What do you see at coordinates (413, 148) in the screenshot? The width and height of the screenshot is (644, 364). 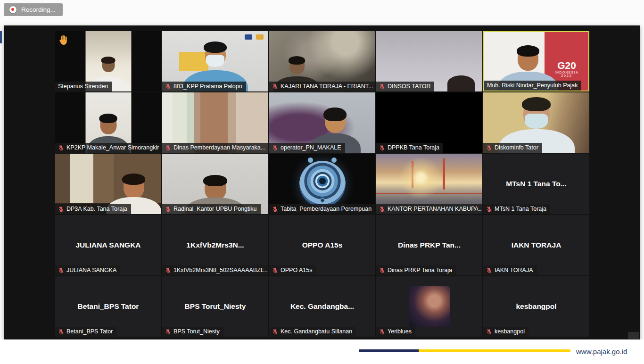 I see `participant-name: DPPKB Tana Toraja` at bounding box center [413, 148].